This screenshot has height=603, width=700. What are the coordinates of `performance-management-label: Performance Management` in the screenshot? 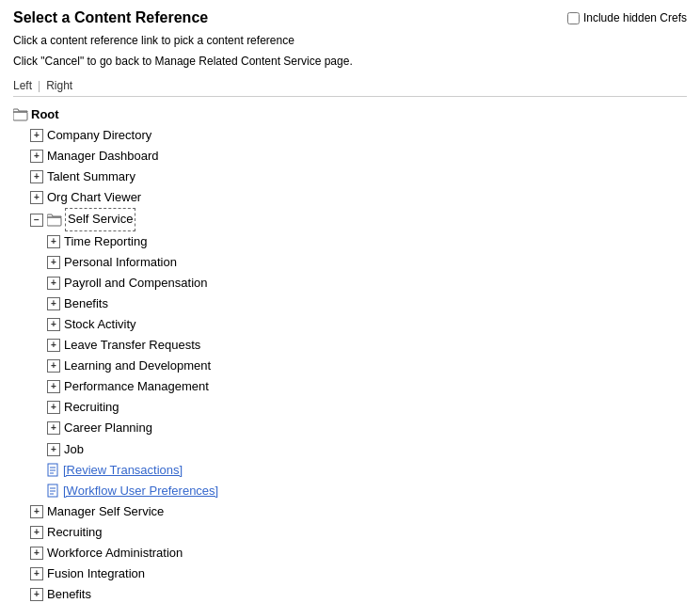 It's located at (136, 387).